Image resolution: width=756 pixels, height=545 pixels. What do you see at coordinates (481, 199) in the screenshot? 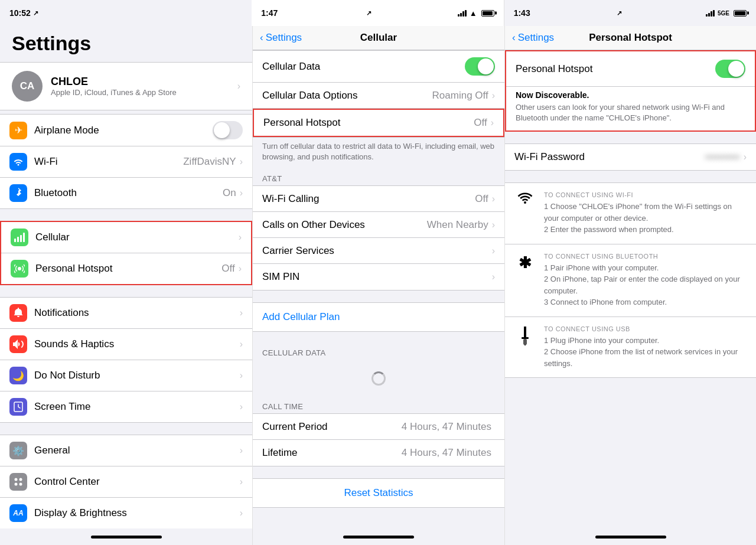
I see `wifi-calling-value: Off` at bounding box center [481, 199].